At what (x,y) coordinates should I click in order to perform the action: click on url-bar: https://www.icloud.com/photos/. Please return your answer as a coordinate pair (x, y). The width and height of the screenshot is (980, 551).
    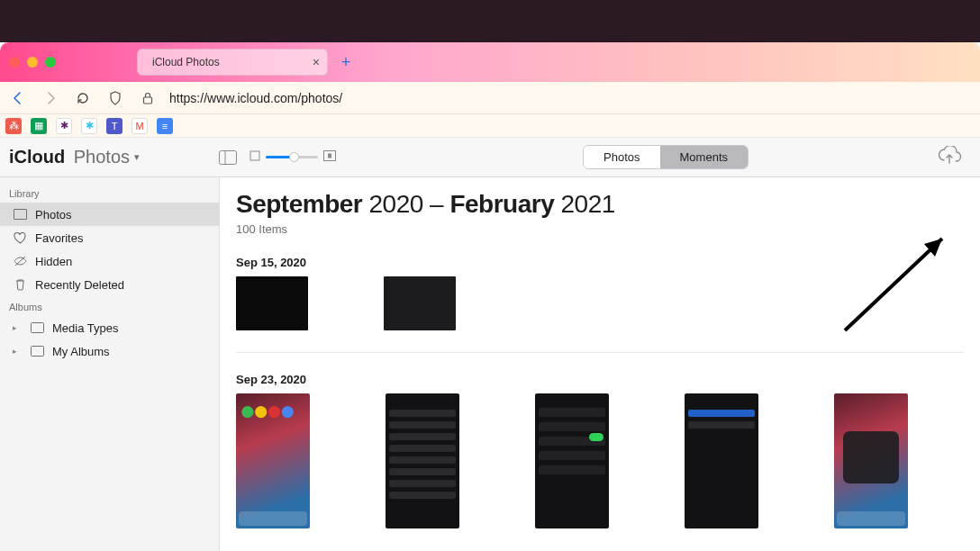
    Looking at the image, I should click on (490, 98).